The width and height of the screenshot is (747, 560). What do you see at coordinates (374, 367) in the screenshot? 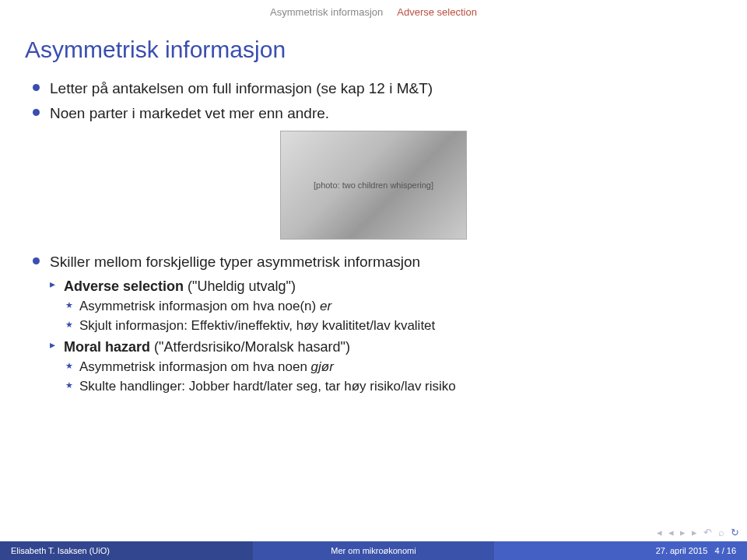
I see `subsub-bullet-item: Asymmetrisk informasjon om hva noen gjør` at bounding box center [374, 367].